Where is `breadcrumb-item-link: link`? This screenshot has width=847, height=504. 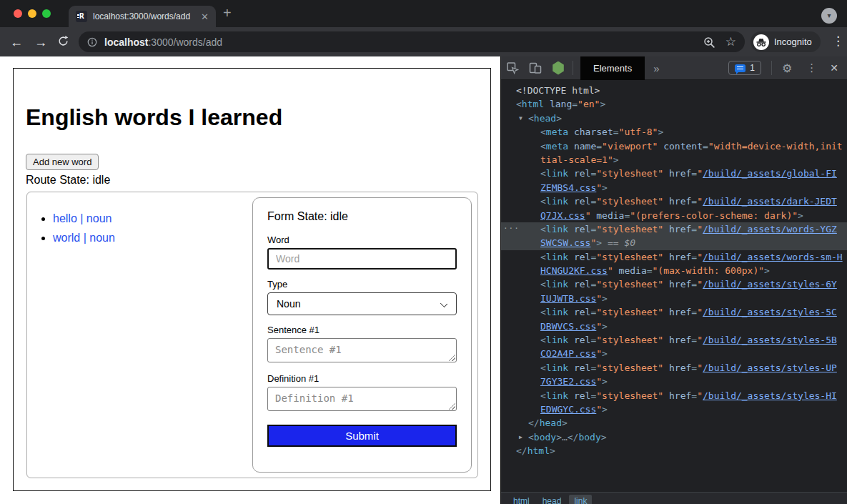
breadcrumb-item-link: link is located at coordinates (580, 499).